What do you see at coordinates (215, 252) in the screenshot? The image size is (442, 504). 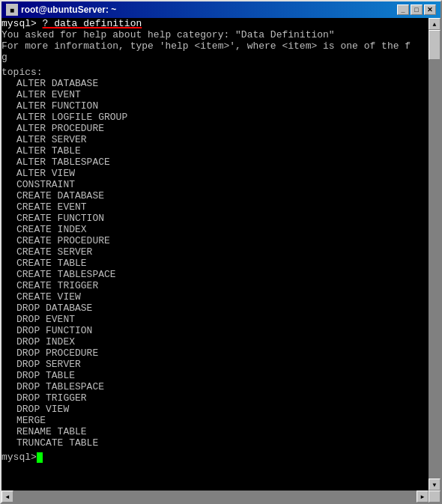 I see `terminal-line: CREATE SERVER` at bounding box center [215, 252].